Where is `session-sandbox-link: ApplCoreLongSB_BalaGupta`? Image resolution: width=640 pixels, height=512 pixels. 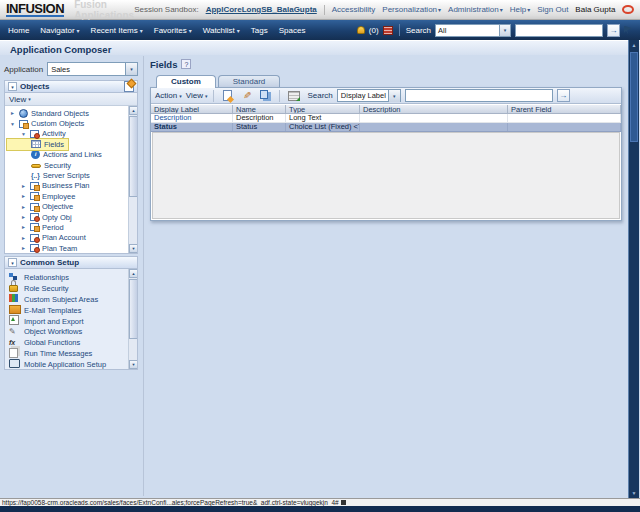
session-sandbox-link: ApplCoreLongSB_BalaGupta is located at coordinates (262, 10).